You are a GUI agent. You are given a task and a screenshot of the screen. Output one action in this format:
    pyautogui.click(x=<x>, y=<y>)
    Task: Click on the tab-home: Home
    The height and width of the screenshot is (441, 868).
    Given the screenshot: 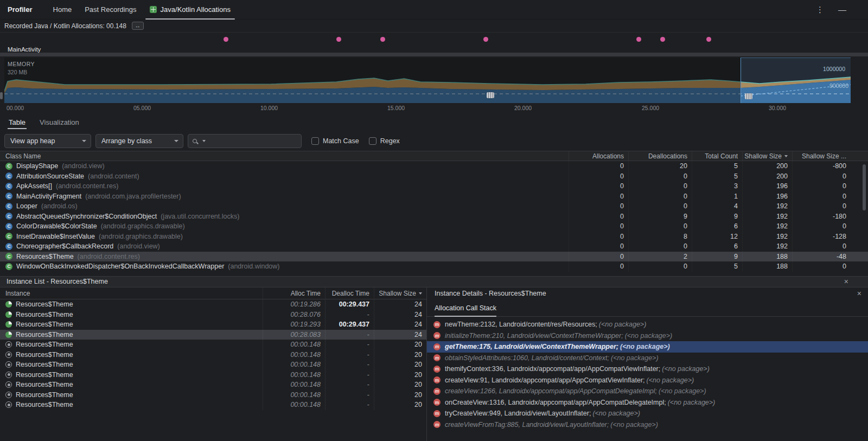 What is the action you would take?
    pyautogui.click(x=63, y=10)
    